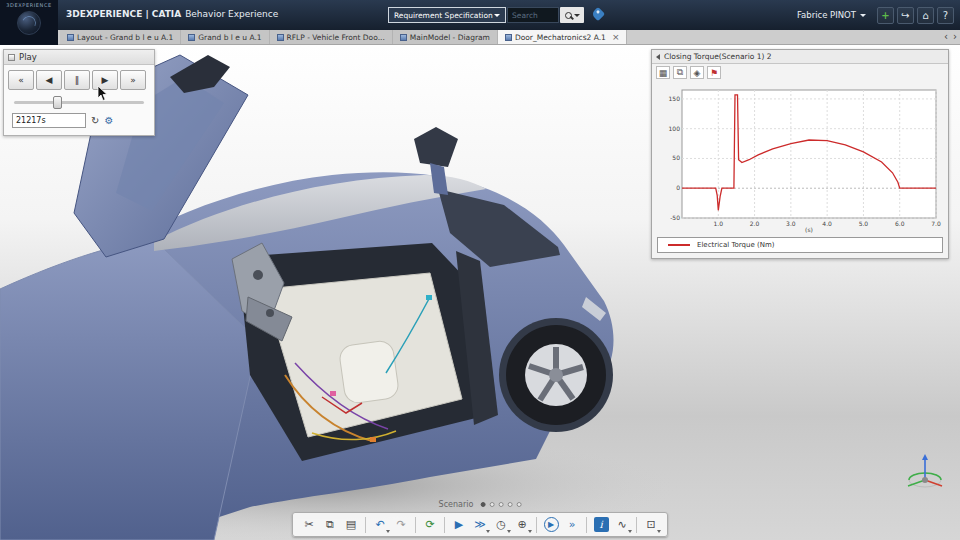 The image size is (960, 540). What do you see at coordinates (886, 16) in the screenshot?
I see `add-content-button: +` at bounding box center [886, 16].